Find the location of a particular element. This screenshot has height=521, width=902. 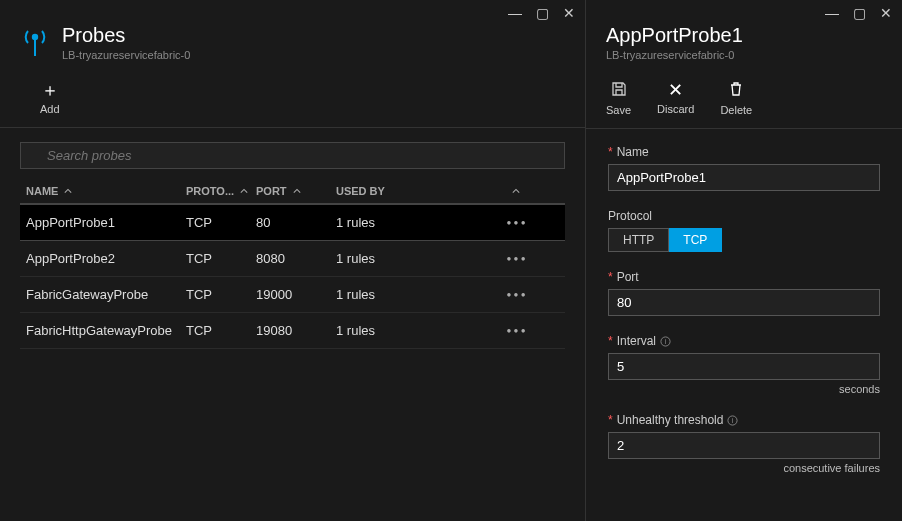

detail-subtitle: LB-tryazureservicefabric-0 is located at coordinates (674, 55).